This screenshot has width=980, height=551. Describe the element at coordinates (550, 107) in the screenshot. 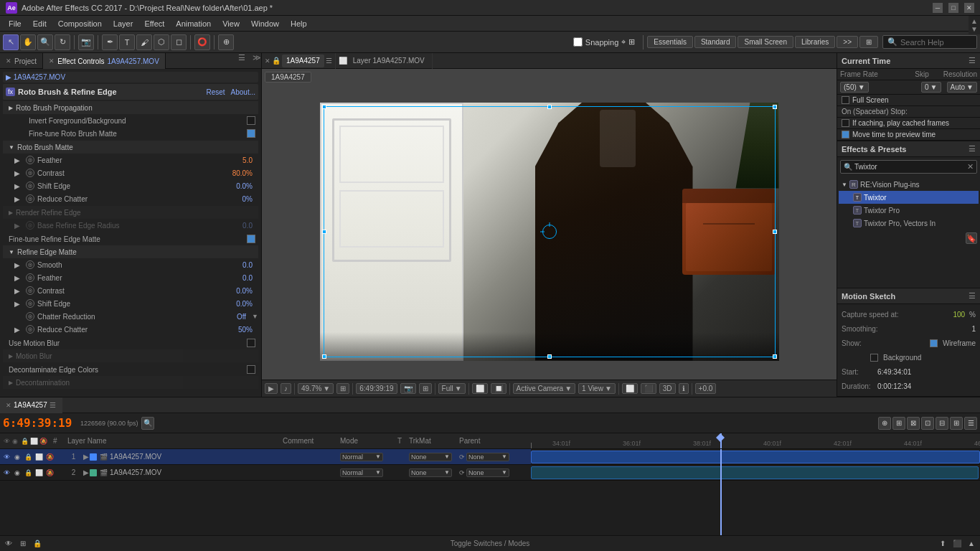

I see `handle-tm` at that location.